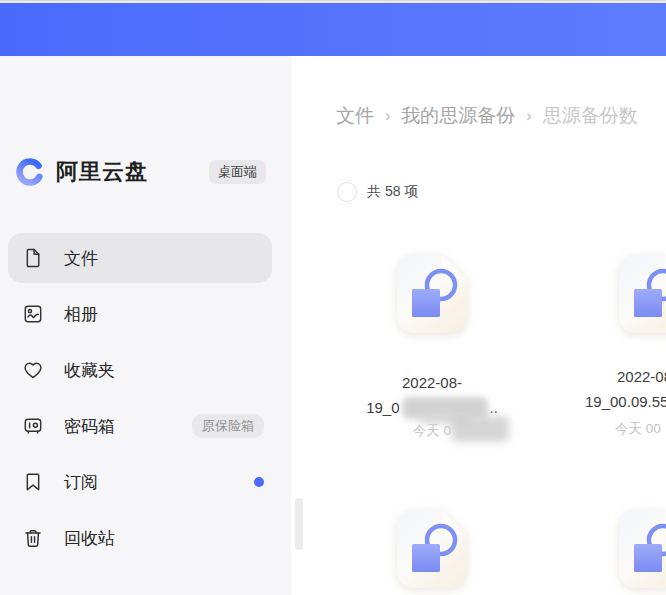  What do you see at coordinates (378, 192) in the screenshot?
I see `selection-count-row: 共 58 项` at bounding box center [378, 192].